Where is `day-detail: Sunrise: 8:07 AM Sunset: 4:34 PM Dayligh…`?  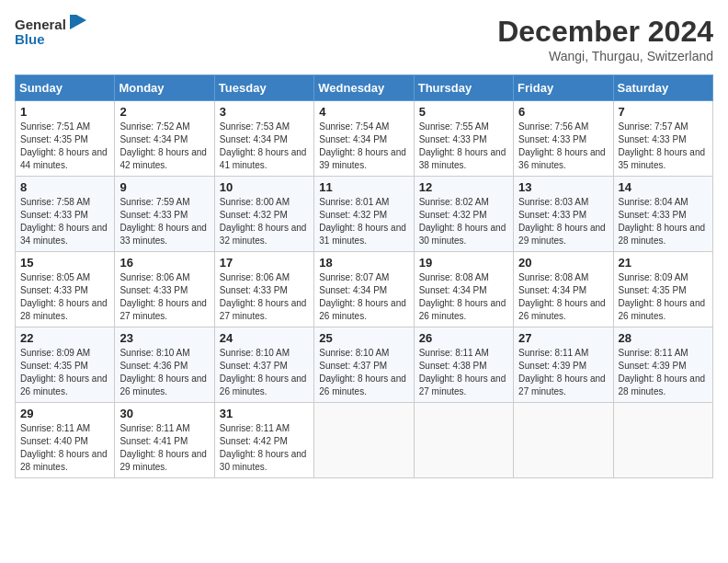 day-detail: Sunrise: 8:07 AM Sunset: 4:34 PM Dayligh… is located at coordinates (364, 297).